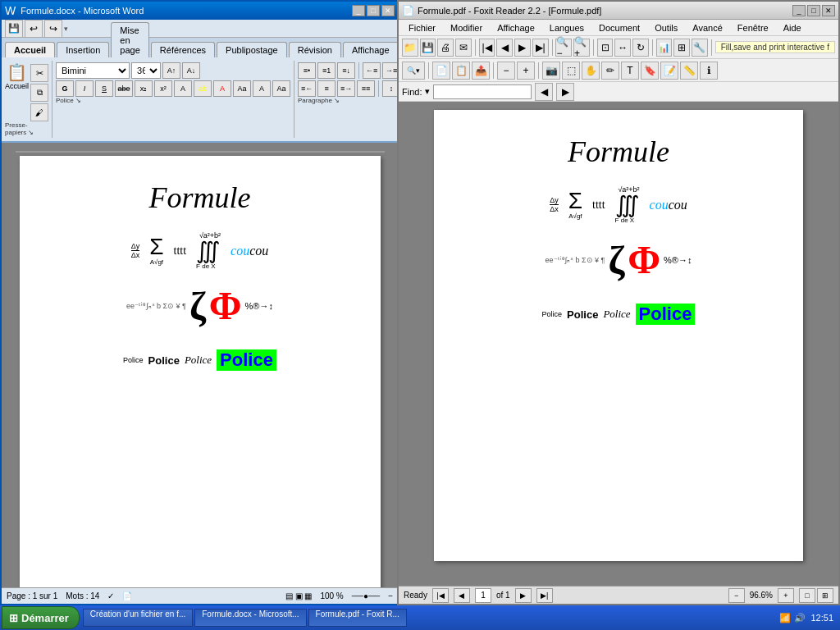 The image size is (840, 630). Describe the element at coordinates (138, 618) in the screenshot. I see `taskbar-item-0: Création d'un fichier en f...` at that location.